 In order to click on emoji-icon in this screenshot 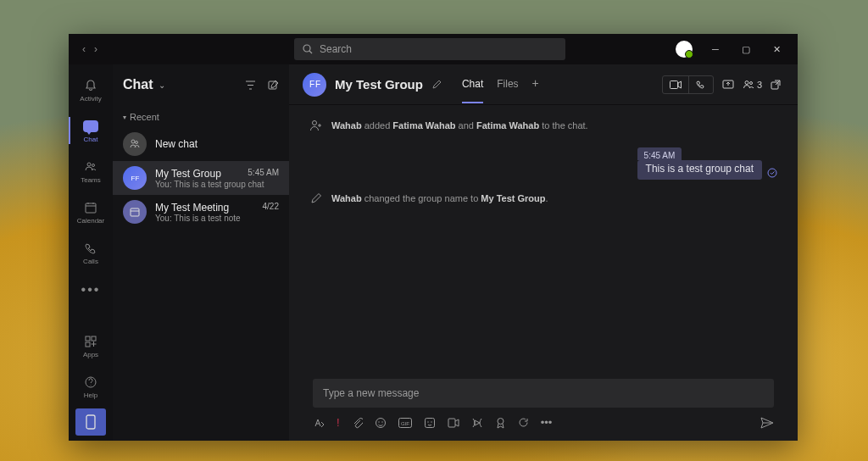, I will do `click(381, 423)`.